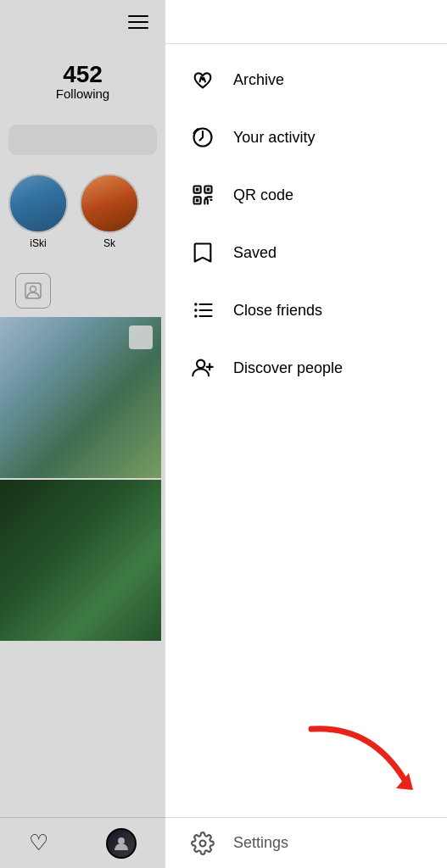  What do you see at coordinates (261, 843) in the screenshot?
I see `settings-label: Settings` at bounding box center [261, 843].